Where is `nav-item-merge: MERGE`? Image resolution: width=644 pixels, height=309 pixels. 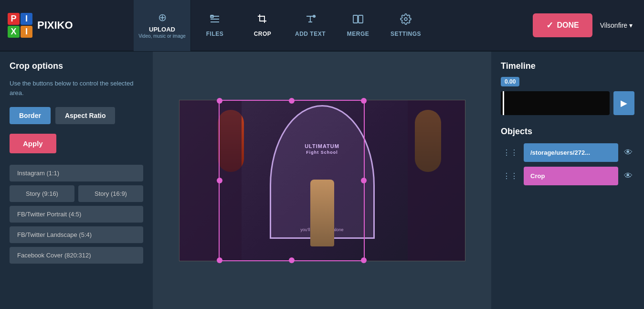 nav-item-merge: MERGE is located at coordinates (358, 26).